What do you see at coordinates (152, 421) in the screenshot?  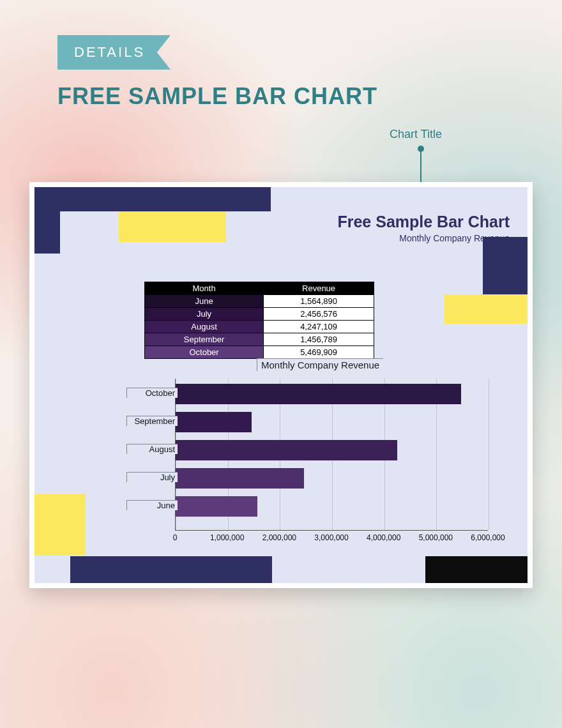 I see `y-axis-label: September` at bounding box center [152, 421].